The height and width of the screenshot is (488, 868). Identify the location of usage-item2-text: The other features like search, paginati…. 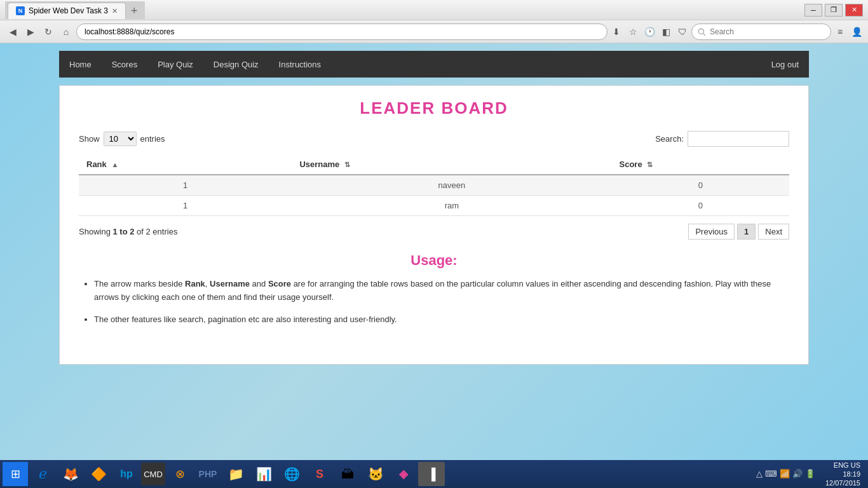
(245, 319).